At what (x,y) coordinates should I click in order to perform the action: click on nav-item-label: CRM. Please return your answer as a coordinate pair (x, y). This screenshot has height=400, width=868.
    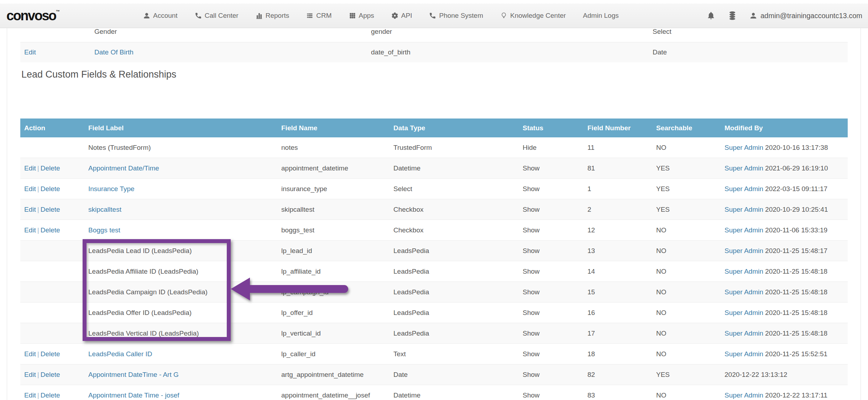
    Looking at the image, I should click on (324, 16).